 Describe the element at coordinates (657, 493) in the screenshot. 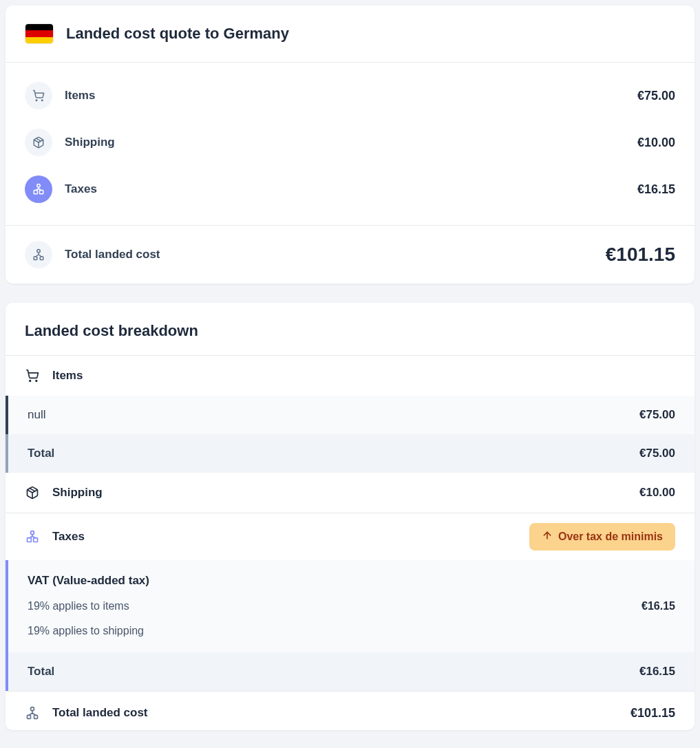

I see `shipping-section-value: €10.00` at that location.